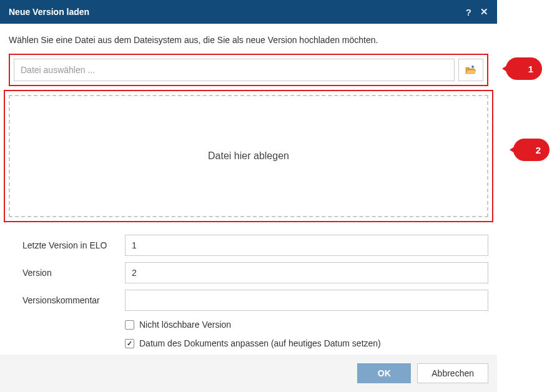 This screenshot has width=557, height=392. Describe the element at coordinates (249, 70) in the screenshot. I see `file-select-row: Datei auswählen ...` at that location.